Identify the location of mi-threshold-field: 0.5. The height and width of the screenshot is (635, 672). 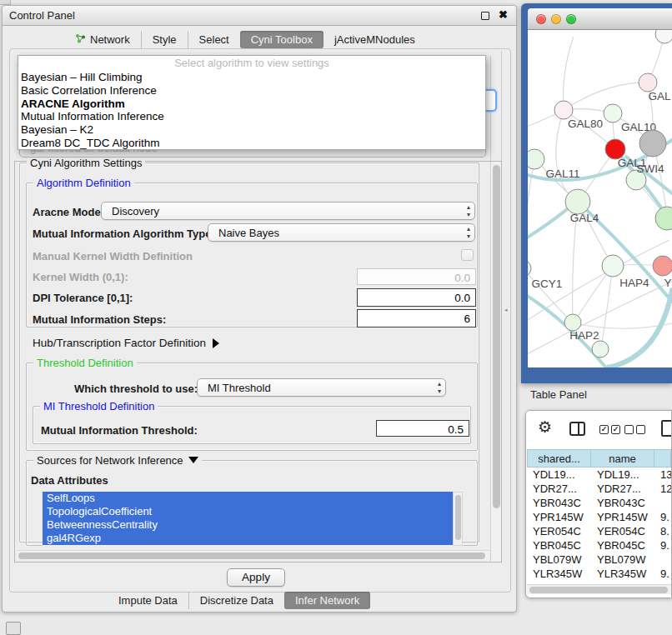
(423, 428).